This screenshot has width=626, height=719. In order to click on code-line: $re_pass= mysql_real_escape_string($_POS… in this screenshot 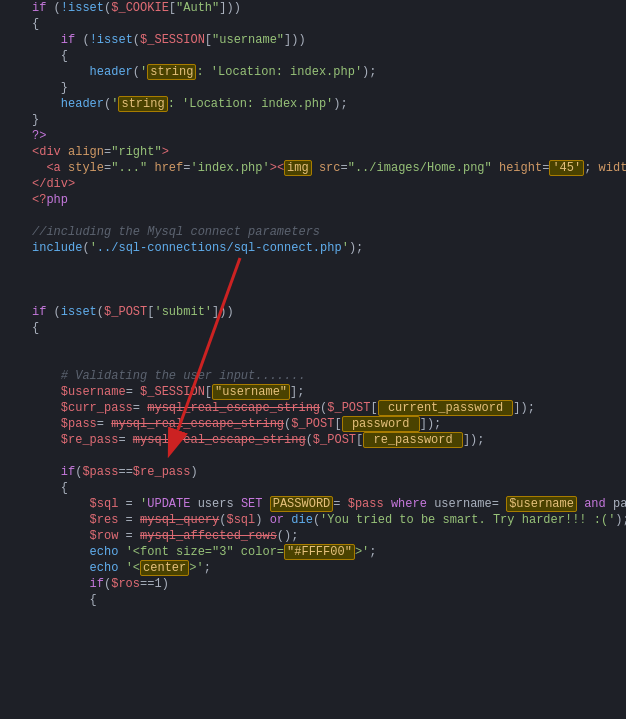, I will do `click(313, 440)`.